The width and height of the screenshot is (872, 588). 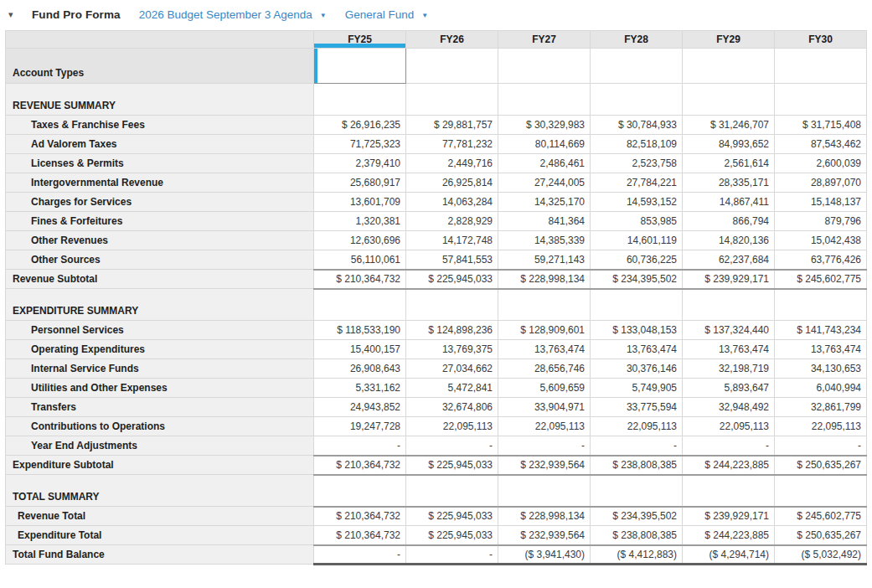 What do you see at coordinates (452, 40) in the screenshot?
I see `column-header-fy26: FY26` at bounding box center [452, 40].